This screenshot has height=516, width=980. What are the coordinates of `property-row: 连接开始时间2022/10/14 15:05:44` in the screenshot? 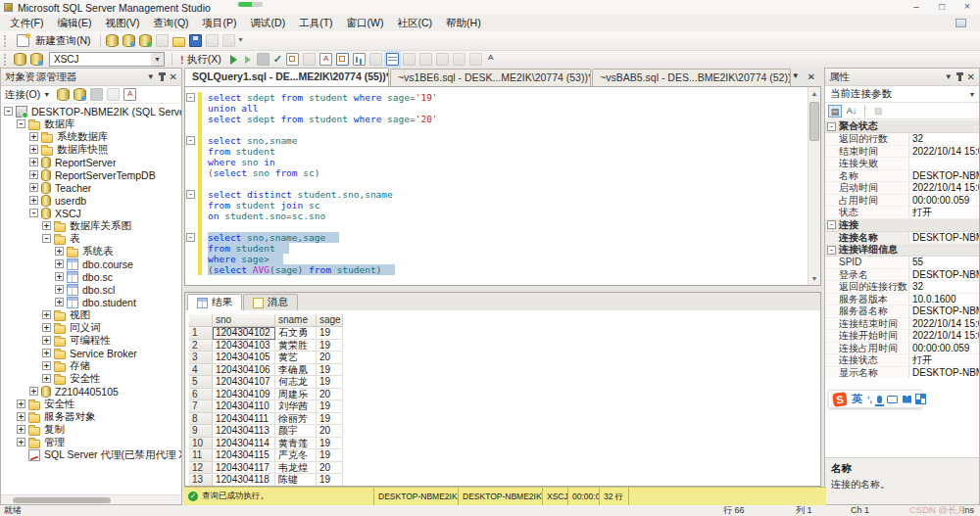 It's located at (902, 337).